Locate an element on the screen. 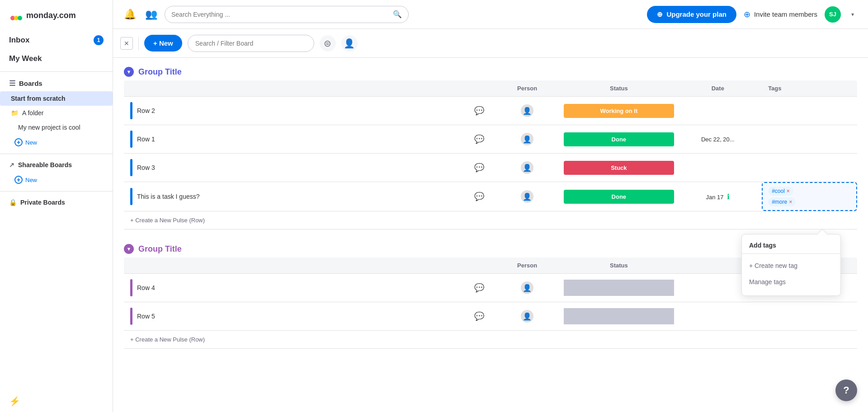  sidebar-my-week: My Week is located at coordinates (56, 59).